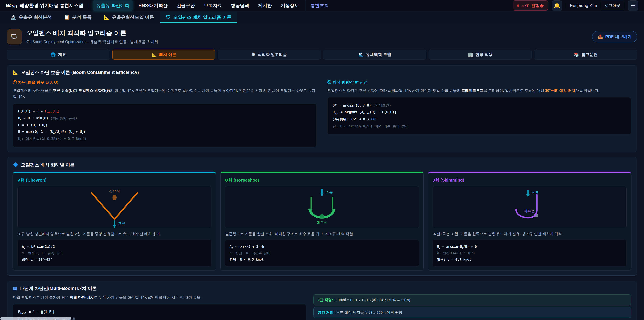  I want to click on optimal-angle-formula-block: θ* = arcsin(Uc / U) (임계조건) θopt = argmax…, so click(479, 116).